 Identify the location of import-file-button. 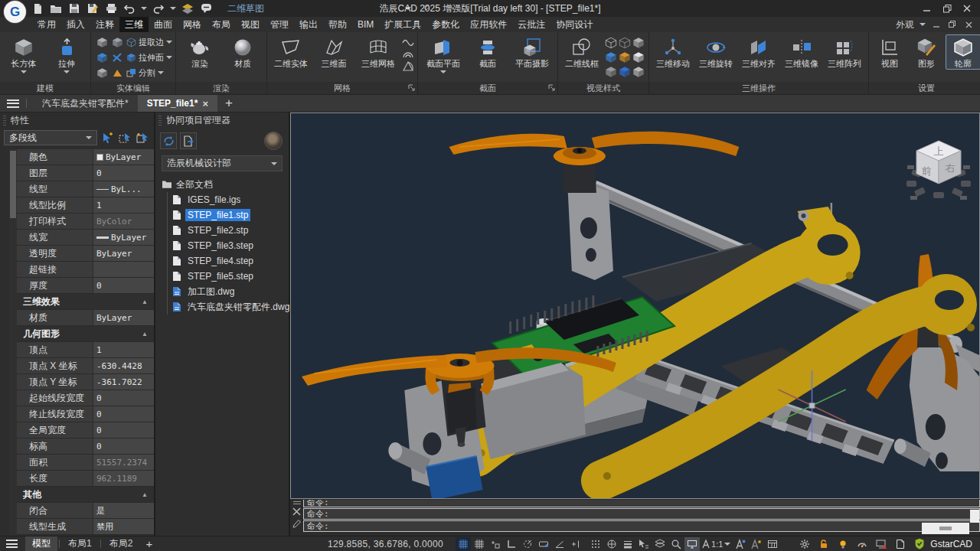
(188, 141).